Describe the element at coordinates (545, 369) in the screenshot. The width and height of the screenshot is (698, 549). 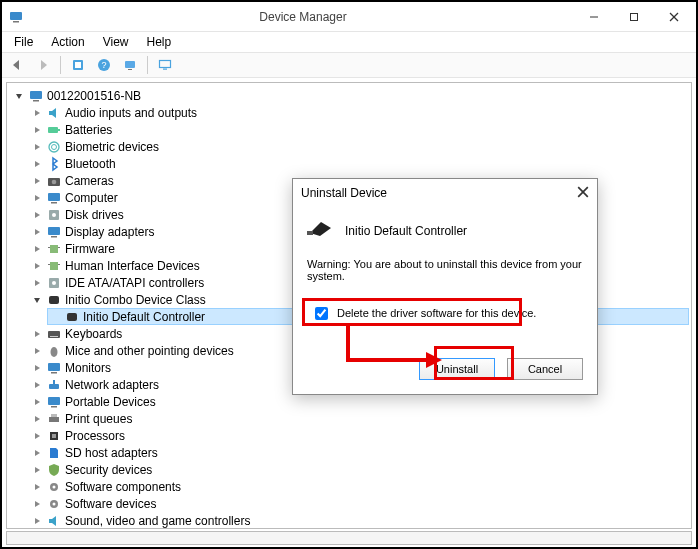
I see `cancel-button: Cancel` at that location.